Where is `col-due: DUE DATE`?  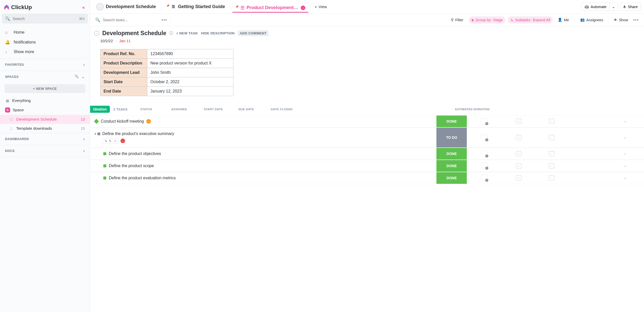 col-due: DUE DATE is located at coordinates (246, 109).